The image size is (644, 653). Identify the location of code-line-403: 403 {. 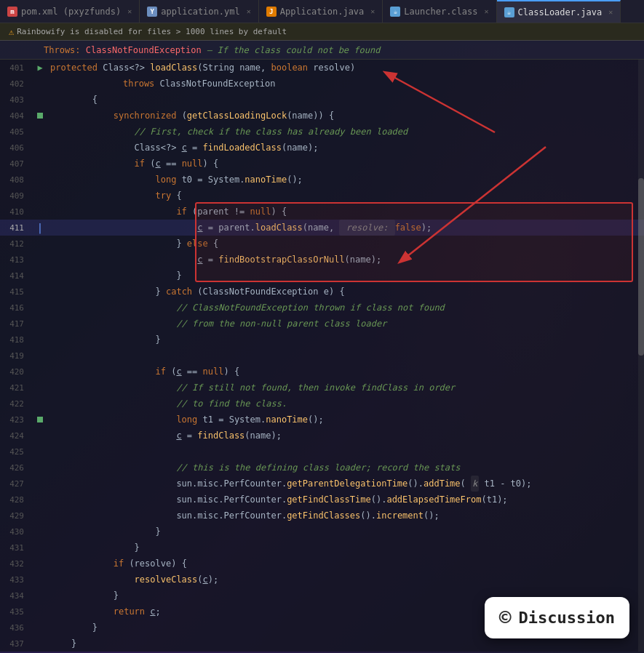
(322, 100).